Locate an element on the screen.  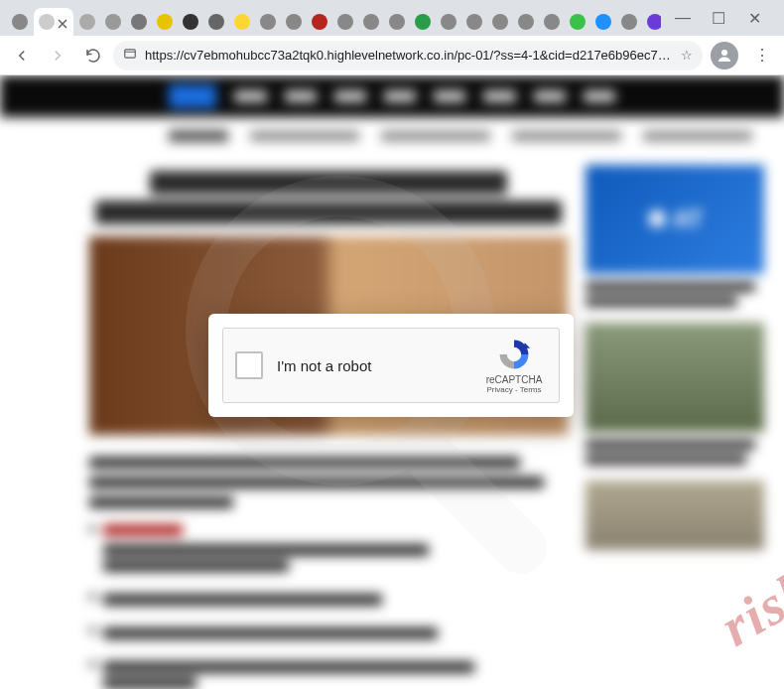
site-info-icon is located at coordinates (130, 56).